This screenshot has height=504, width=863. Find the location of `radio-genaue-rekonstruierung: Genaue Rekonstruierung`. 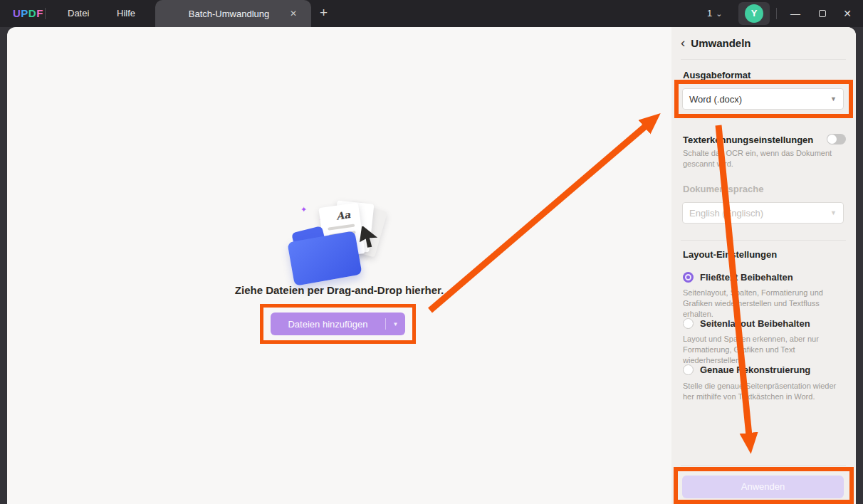

radio-genaue-rekonstruierung: Genaue Rekonstruierung is located at coordinates (746, 370).